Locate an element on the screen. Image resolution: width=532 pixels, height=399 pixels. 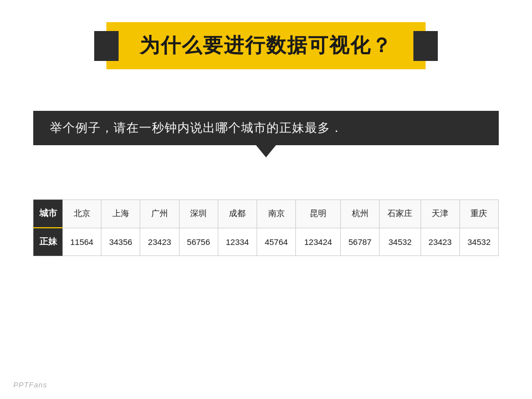
table-row-values: 正妹 11564 34356 23423 56756 12334 45764 1… is located at coordinates (266, 242).